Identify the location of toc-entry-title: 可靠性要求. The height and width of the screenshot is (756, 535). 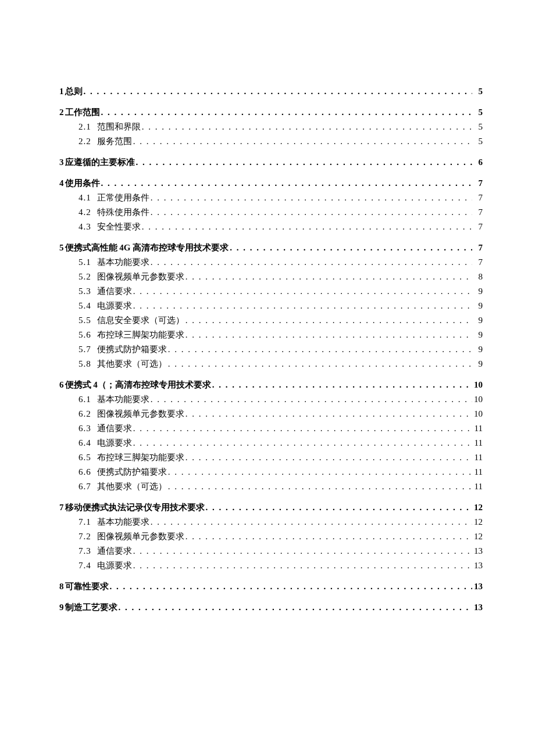
(87, 587).